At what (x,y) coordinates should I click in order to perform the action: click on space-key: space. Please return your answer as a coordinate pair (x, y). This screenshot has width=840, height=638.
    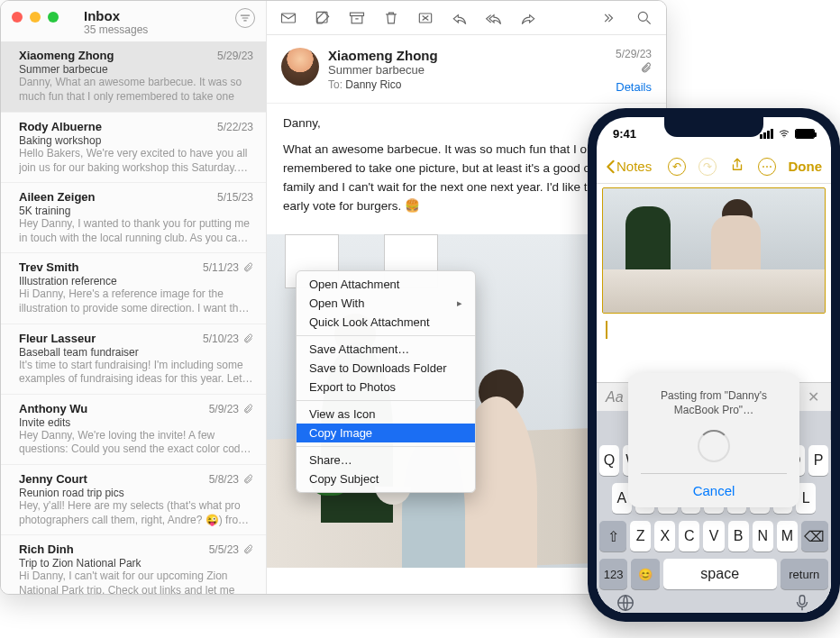
    Looking at the image, I should click on (720, 574).